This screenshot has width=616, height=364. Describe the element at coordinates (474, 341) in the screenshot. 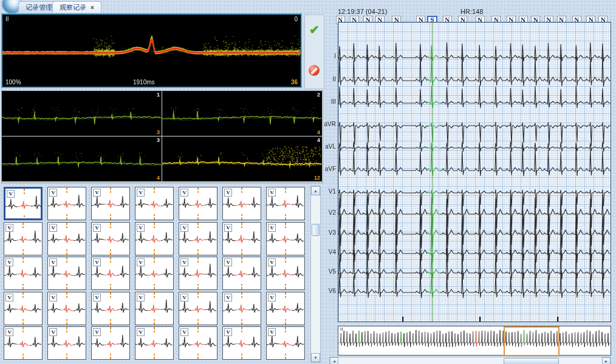

I see `rhythm-strip-canvas` at that location.